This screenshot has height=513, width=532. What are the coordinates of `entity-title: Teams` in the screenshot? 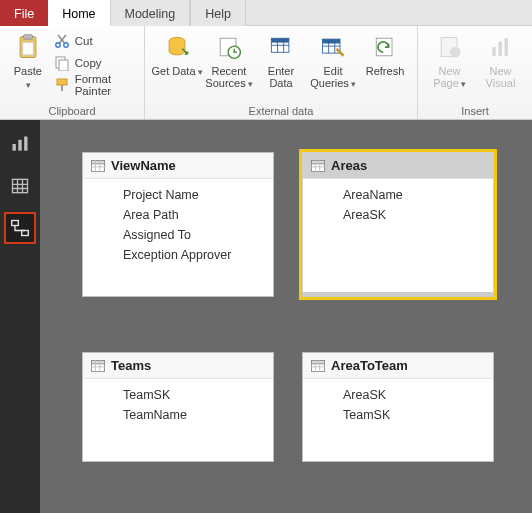 It's located at (131, 366).